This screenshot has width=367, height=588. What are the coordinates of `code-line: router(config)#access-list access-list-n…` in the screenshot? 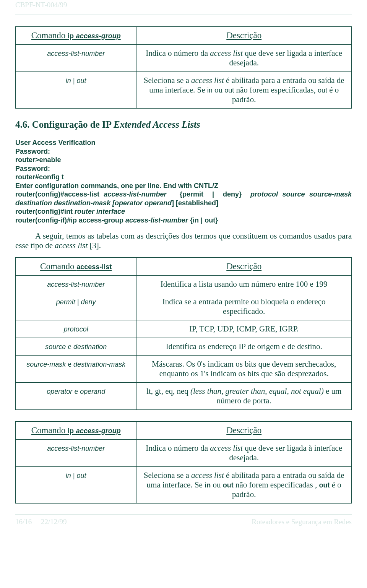 It's located at (184, 199).